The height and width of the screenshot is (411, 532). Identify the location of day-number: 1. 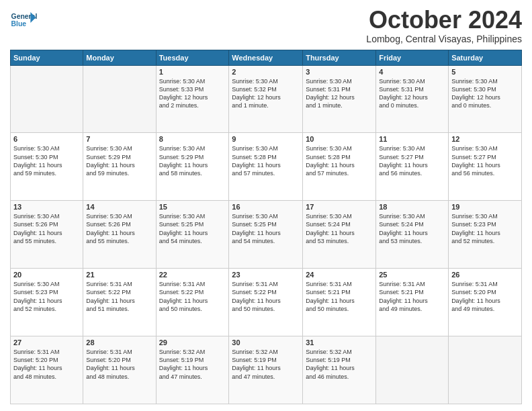
(193, 72).